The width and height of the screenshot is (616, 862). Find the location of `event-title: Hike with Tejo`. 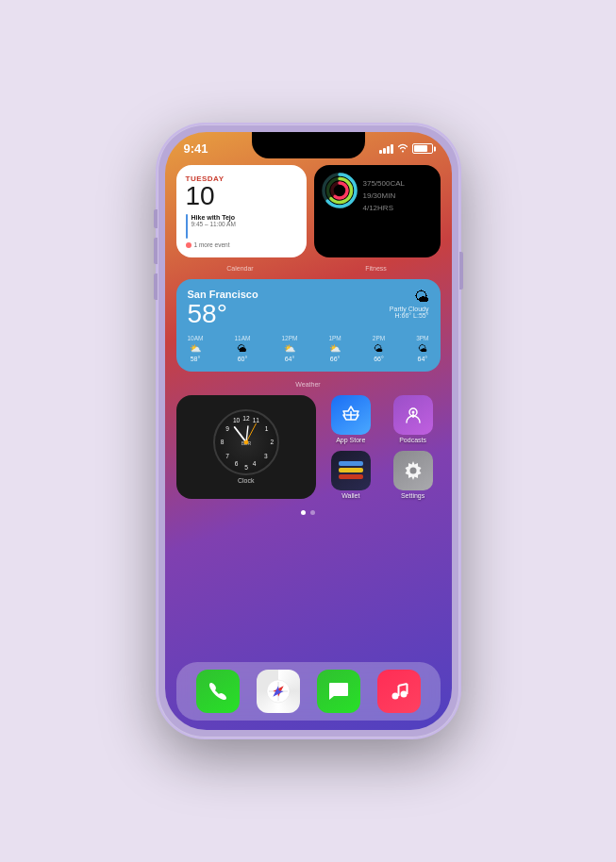

event-title: Hike with Tejo is located at coordinates (213, 217).